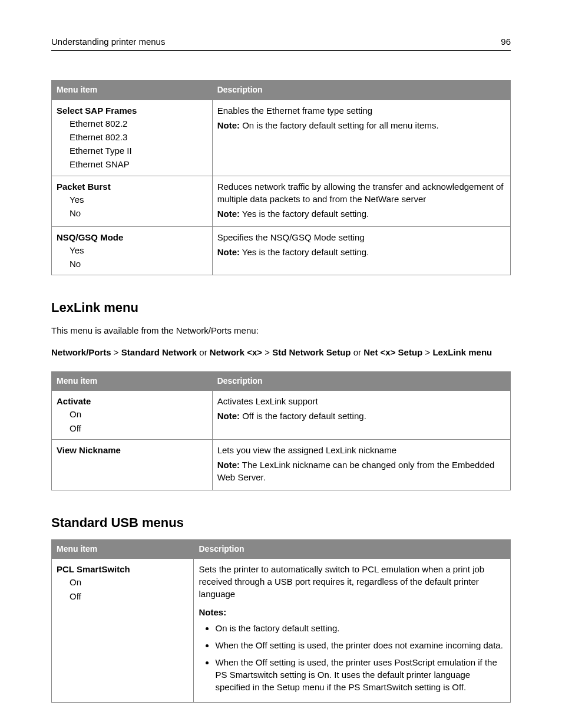  Describe the element at coordinates (281, 431) in the screenshot. I see `table-lexlink: Menu item Description Activate On Off Ac…` at that location.